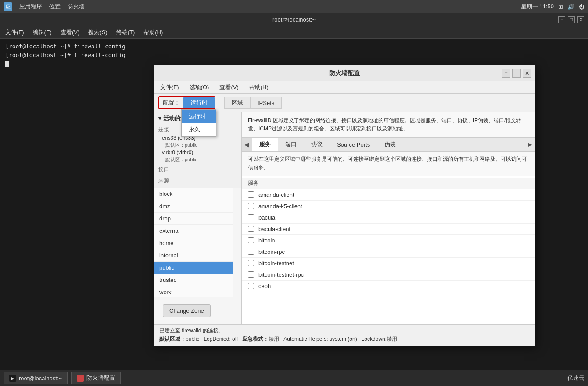 The height and width of the screenshot is (386, 588). Describe the element at coordinates (76, 7) in the screenshot. I see `menu-firewall: 防火墙` at that location.